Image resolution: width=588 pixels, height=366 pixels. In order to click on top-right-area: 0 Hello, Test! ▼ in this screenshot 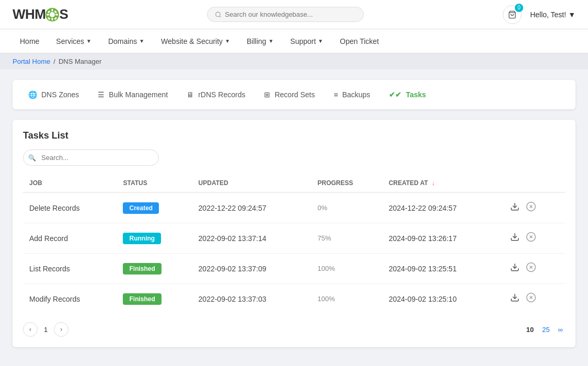, I will do `click(539, 15)`.